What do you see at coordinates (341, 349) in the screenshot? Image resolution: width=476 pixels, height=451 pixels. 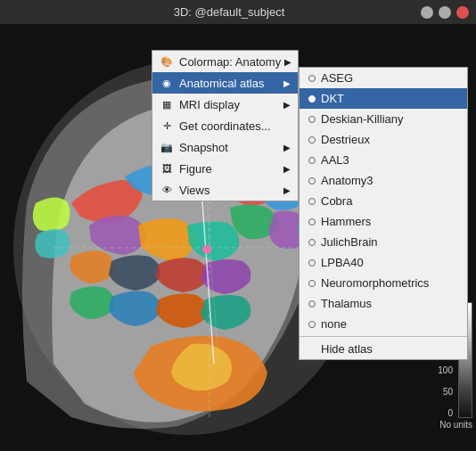 I see `hide-atlas-label: Hide atlas` at bounding box center [341, 349].